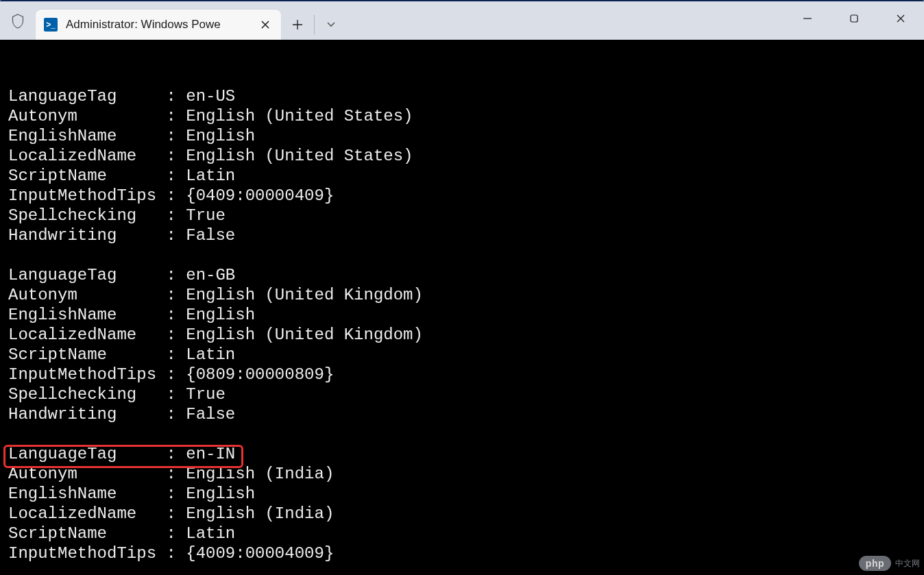  Describe the element at coordinates (908, 563) in the screenshot. I see `watermark-text: 中文网` at that location.